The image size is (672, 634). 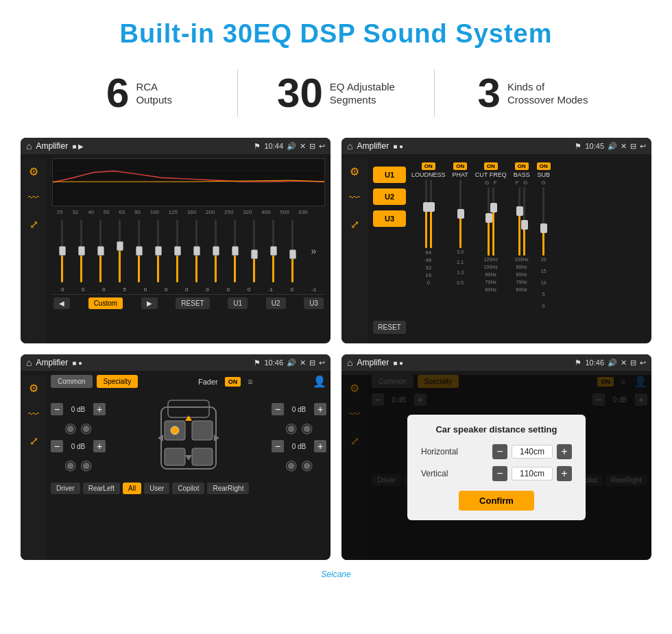 What do you see at coordinates (237, 303) in the screenshot?
I see `u1-button-1: U1` at bounding box center [237, 303].